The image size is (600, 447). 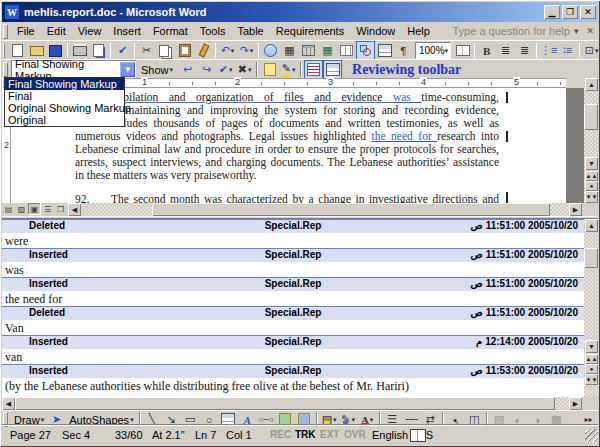 What do you see at coordinates (433, 50) in the screenshot?
I see `zoom-control: 100% ▾` at bounding box center [433, 50].